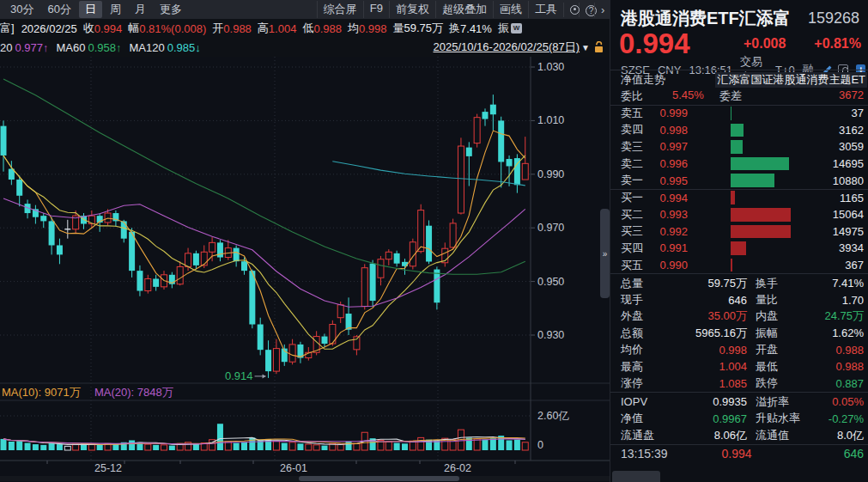 The width and height of the screenshot is (868, 482). I want to click on bid-row: 买一0.9941165, so click(742, 198).